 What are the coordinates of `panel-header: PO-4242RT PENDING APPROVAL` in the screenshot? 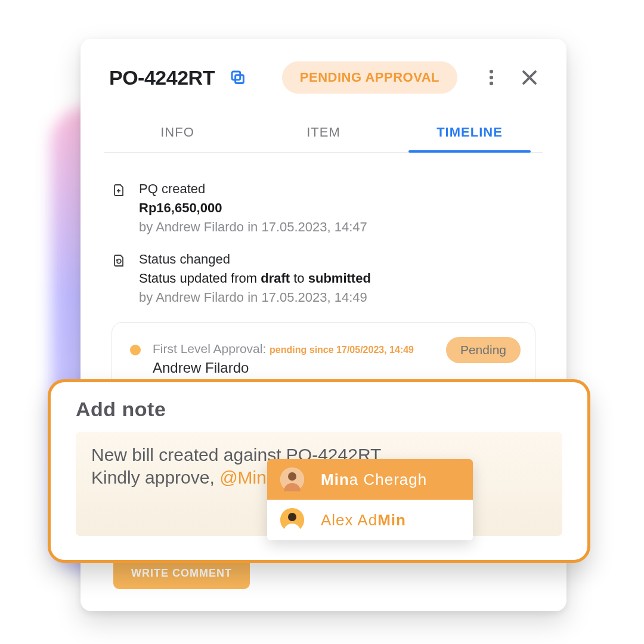 It's located at (323, 72).